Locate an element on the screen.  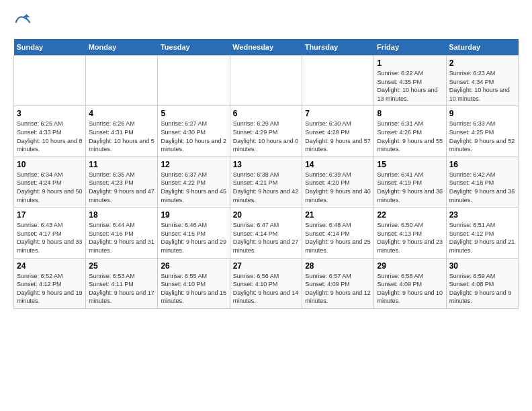
week-row-5: 24Sunrise: 6:52 AM Sunset: 4:12 PM Dayli… is located at coordinates (266, 283).